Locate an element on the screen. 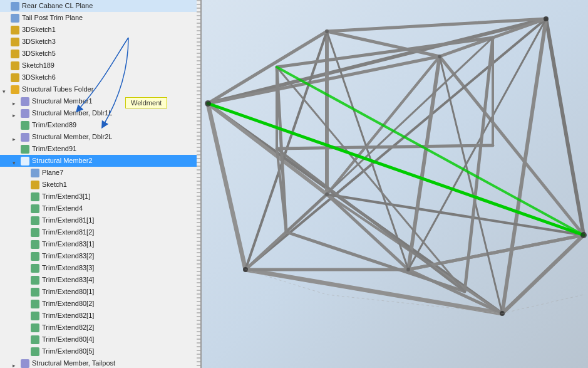  tree-item-trim-extend83-1: Trim/Extend83[1] is located at coordinates (100, 244).